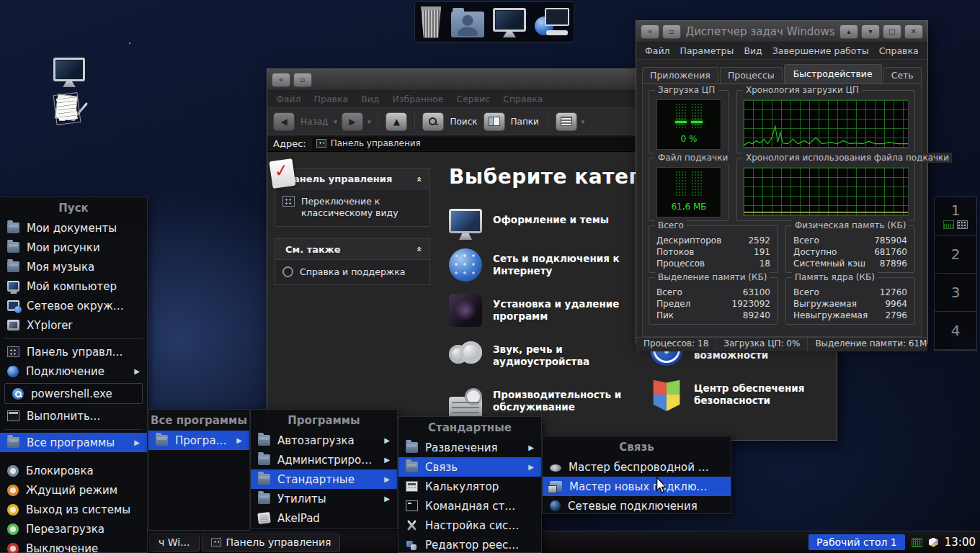 This screenshot has width=980, height=553. What do you see at coordinates (84, 547) in the screenshot?
I see `power-item-label: Выключение` at bounding box center [84, 547].